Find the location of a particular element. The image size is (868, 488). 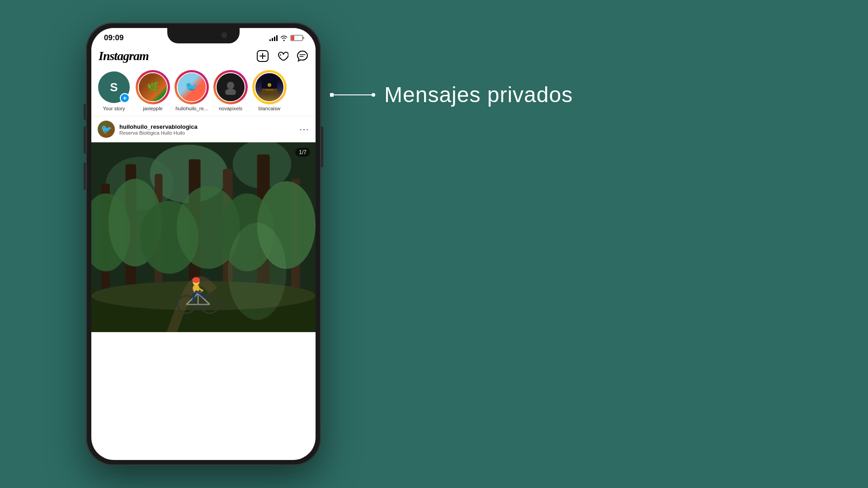

stories-row: S + Your story 🌿 javiepple is located at coordinates (203, 91).